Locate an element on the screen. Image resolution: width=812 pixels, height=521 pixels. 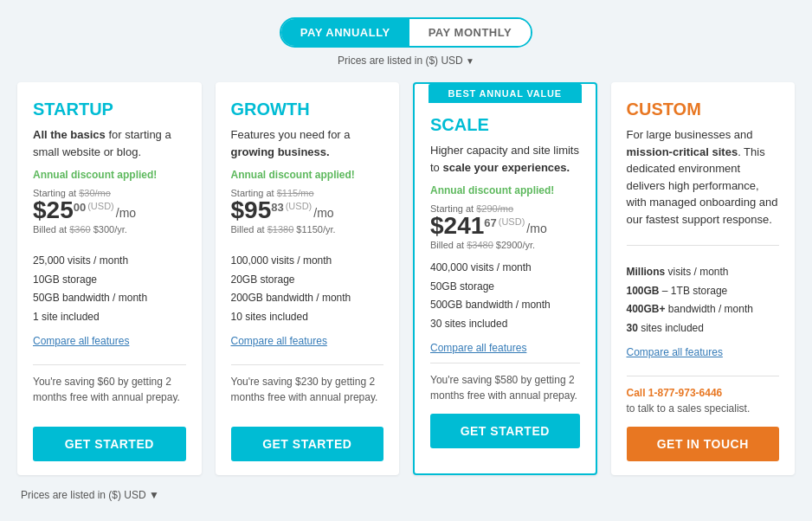
compare-link-growth: Compare all features is located at coordinates (308, 341).